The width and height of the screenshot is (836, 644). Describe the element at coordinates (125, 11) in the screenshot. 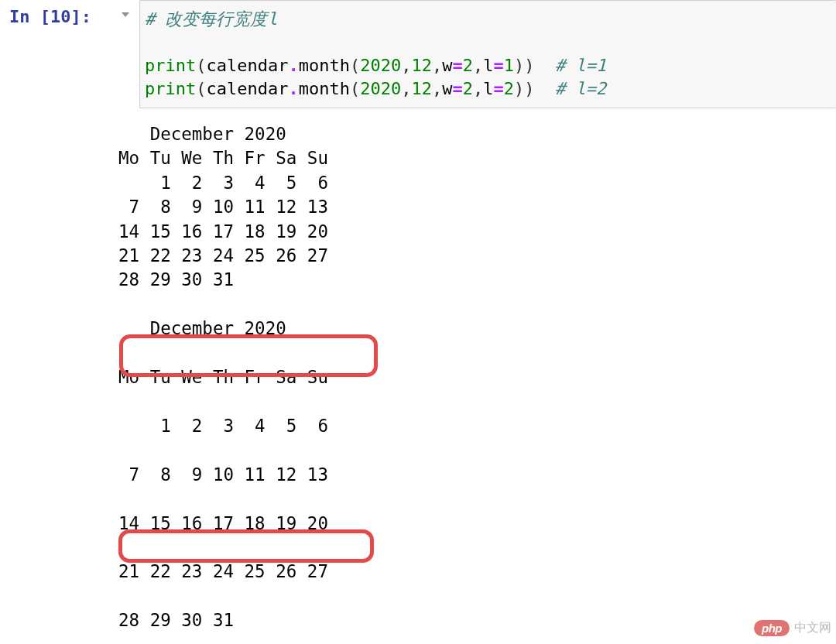

I see `cell-collapse-toggle` at that location.